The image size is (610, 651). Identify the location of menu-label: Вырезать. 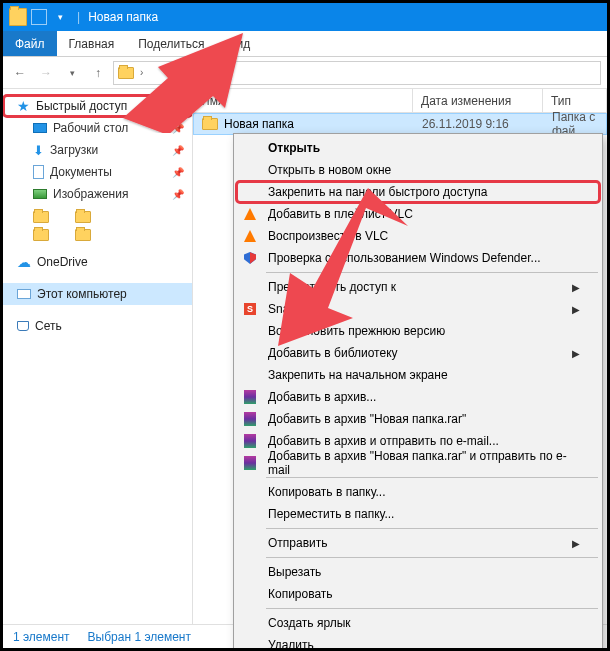
(294, 572).